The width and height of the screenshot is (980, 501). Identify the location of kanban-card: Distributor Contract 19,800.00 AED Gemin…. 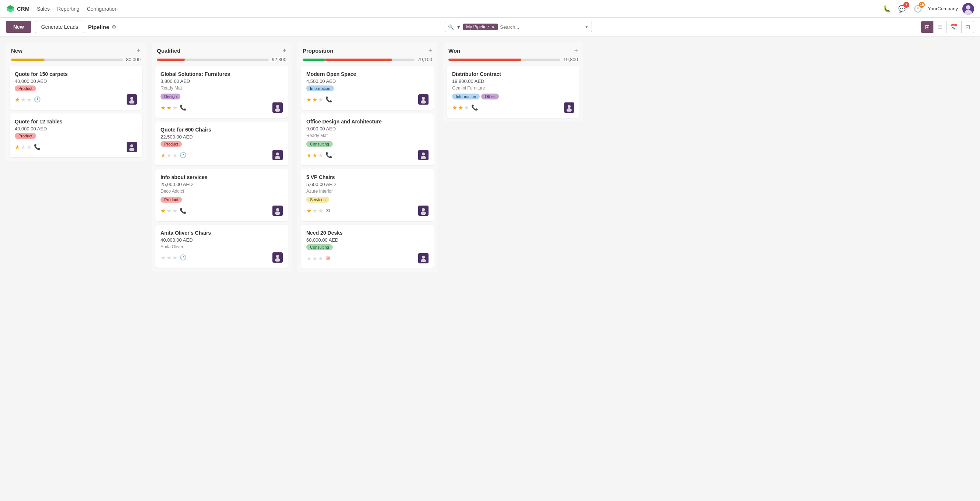
(513, 92).